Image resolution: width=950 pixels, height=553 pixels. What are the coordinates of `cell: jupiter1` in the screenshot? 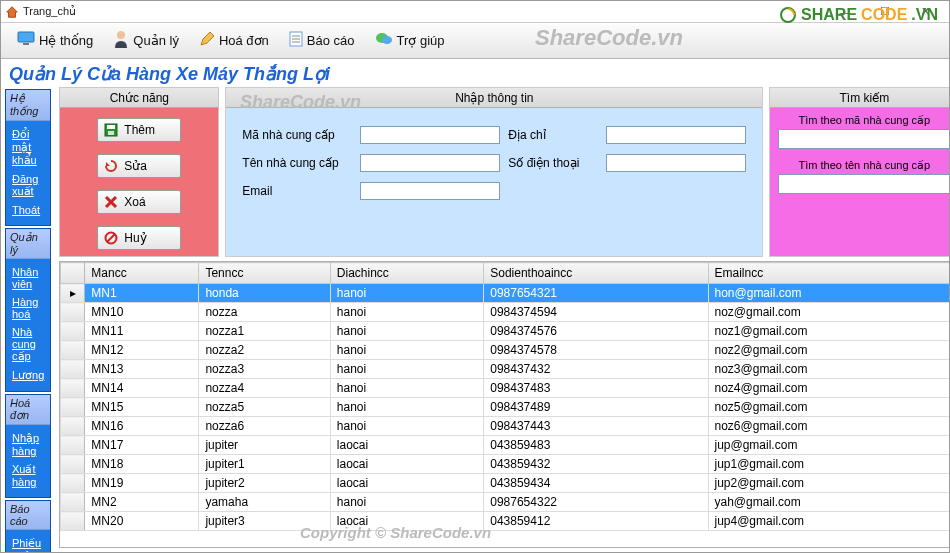 It's located at (264, 464).